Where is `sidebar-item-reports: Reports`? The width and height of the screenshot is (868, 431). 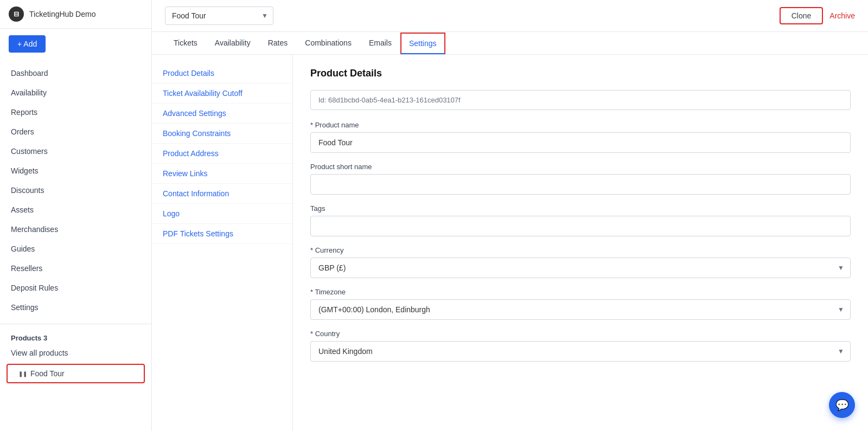 sidebar-item-reports: Reports is located at coordinates (76, 112).